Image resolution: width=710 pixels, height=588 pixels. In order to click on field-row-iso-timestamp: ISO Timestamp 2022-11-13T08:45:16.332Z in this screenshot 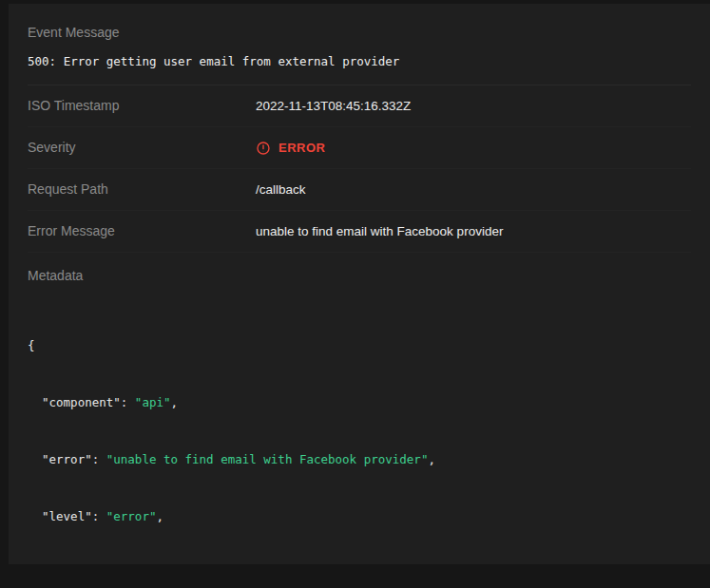, I will do `click(359, 106)`.